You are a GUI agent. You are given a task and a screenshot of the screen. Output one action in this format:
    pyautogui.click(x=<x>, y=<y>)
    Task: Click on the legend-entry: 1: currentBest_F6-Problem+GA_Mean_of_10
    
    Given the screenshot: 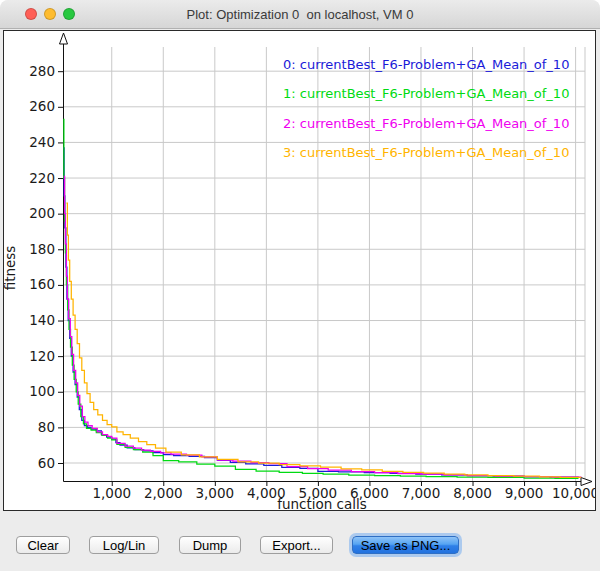 What is the action you would take?
    pyautogui.click(x=426, y=94)
    